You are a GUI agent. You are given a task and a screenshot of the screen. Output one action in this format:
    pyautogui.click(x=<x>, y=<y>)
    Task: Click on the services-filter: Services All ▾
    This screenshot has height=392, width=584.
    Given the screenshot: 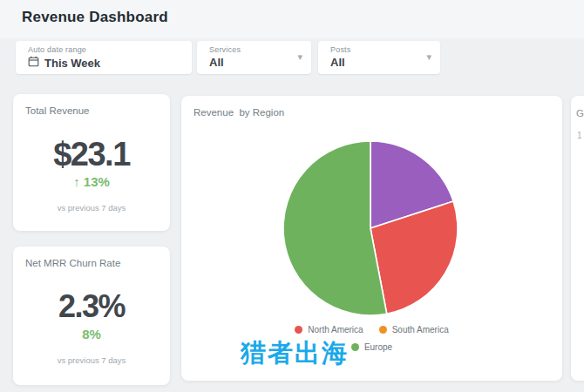 What is the action you would take?
    pyautogui.click(x=255, y=57)
    